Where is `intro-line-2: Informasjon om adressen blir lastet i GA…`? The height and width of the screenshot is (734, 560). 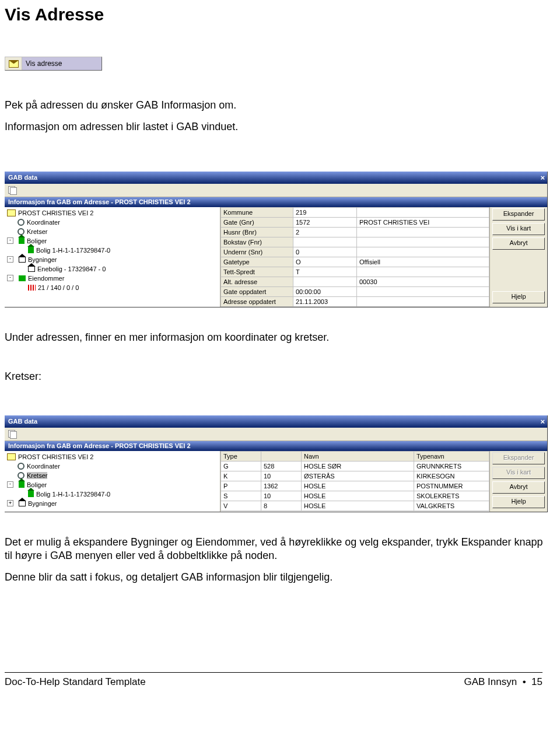
intro-line-2: Informasjon om adressen blir lastet i GA… is located at coordinates (277, 127).